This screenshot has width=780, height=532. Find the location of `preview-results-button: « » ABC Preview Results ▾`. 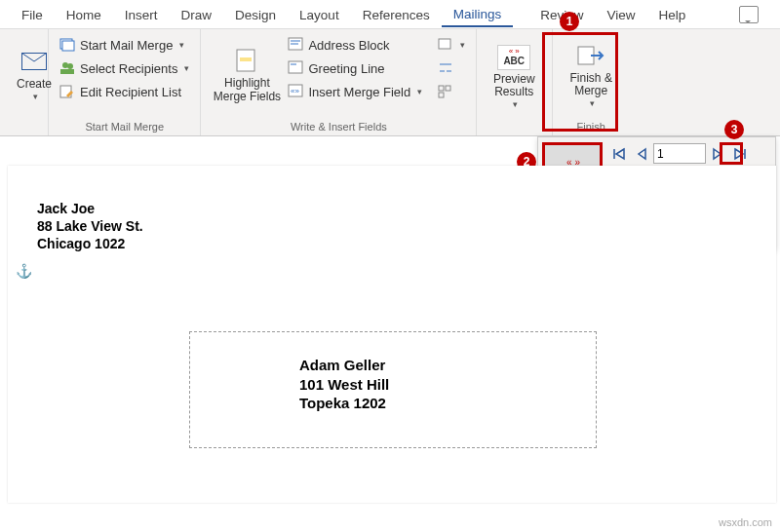

preview-results-button: « » ABC Preview Results ▾ is located at coordinates (514, 76).